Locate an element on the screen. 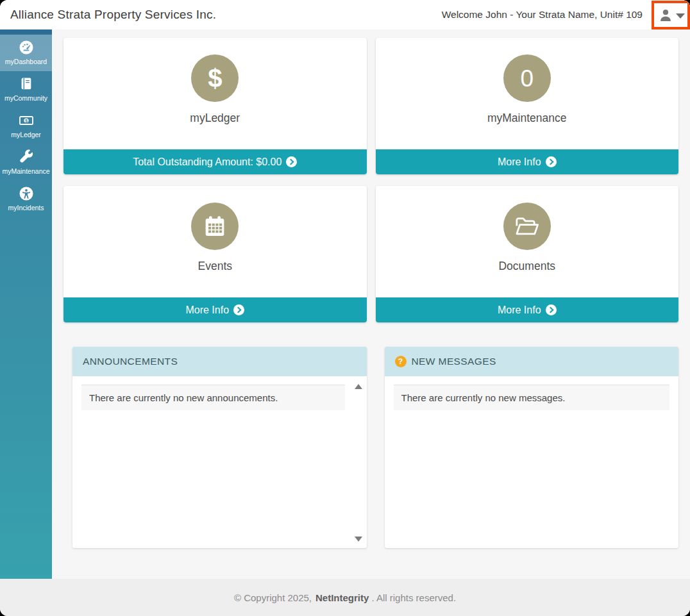 This screenshot has height=616, width=690. universal-access-icon is located at coordinates (26, 194).